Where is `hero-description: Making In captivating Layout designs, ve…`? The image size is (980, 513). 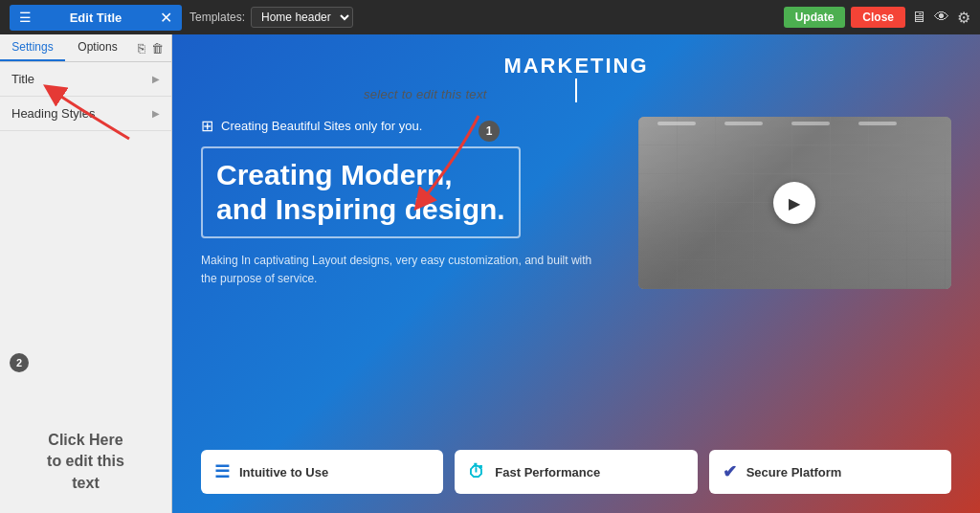 hero-description: Making In captivating Layout designs, ve… is located at coordinates (402, 270).